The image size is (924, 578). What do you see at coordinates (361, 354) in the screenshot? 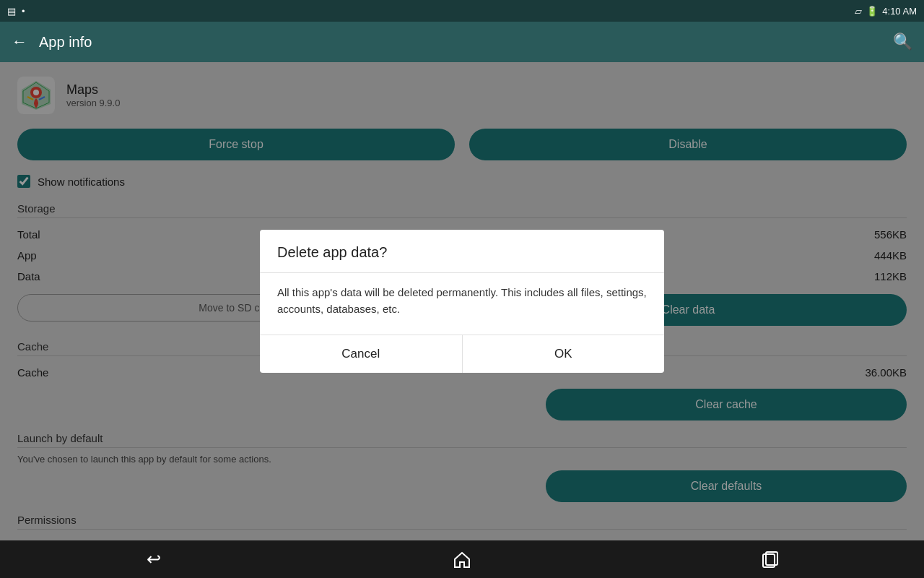
I see `dialog-cancel-button: Cancel` at bounding box center [361, 354].